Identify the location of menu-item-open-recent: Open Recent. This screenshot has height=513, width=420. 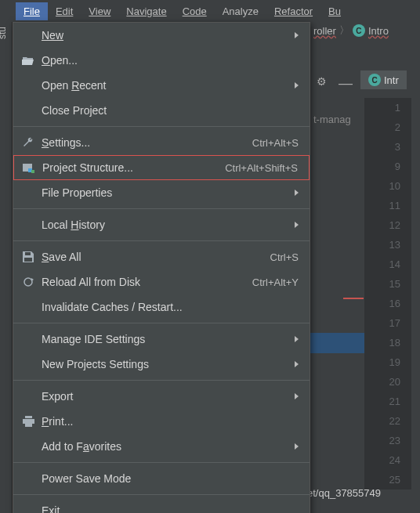
(161, 85).